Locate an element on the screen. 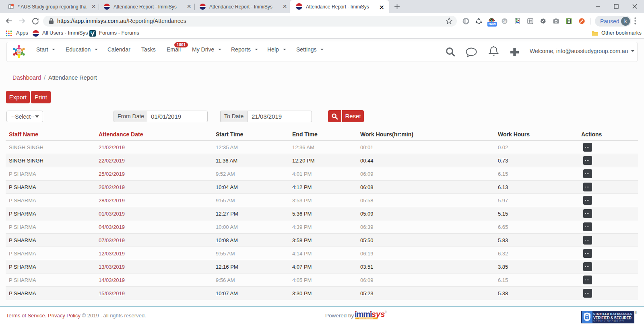 The width and height of the screenshot is (644, 327). svg-text: GROUP is located at coordinates (19, 54).